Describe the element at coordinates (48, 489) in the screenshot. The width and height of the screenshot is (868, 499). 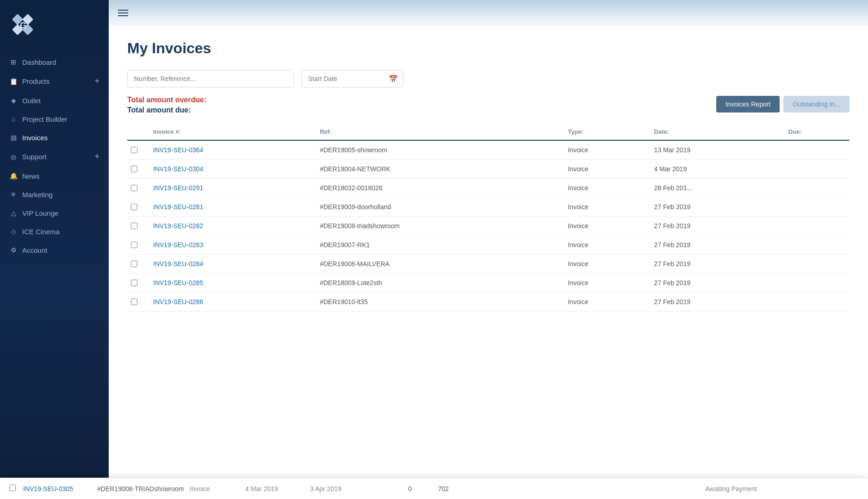
I see `tooltip-invoice-link: INV19-SEU-0305` at that location.